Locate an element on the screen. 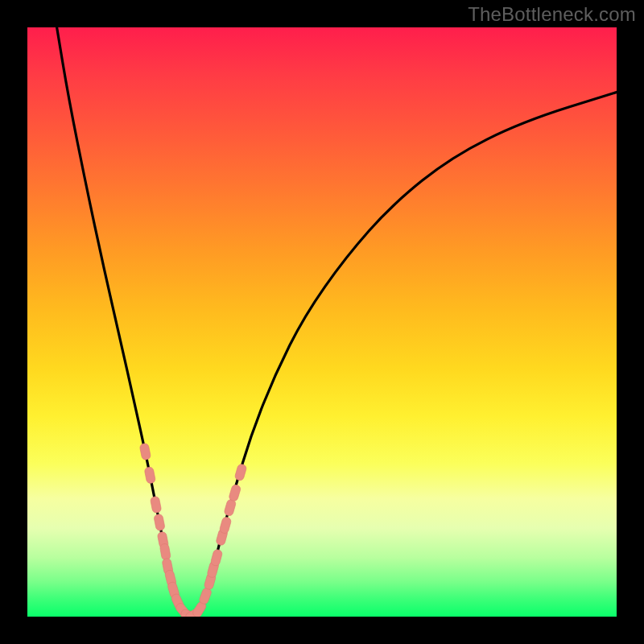 The width and height of the screenshot is (644, 644). watermark-text: TheBottleneck.com is located at coordinates (552, 14).